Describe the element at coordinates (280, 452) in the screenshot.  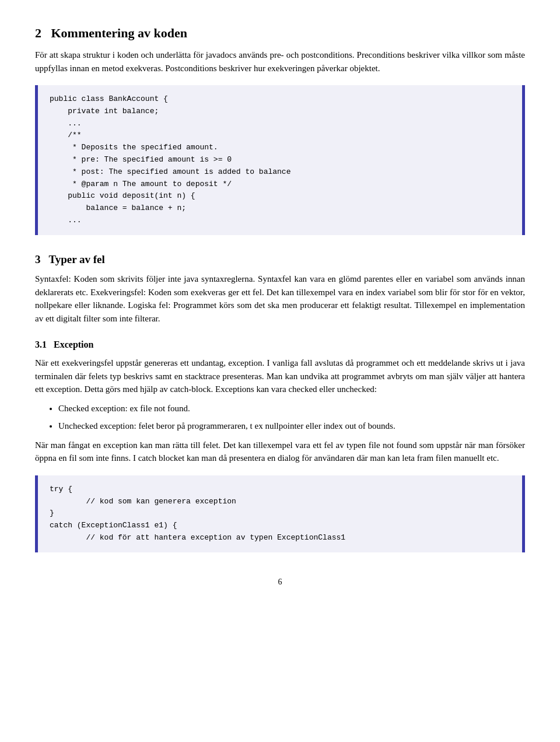
I see `section31-body2: När man fångat en exception kan man rätt…` at that location.